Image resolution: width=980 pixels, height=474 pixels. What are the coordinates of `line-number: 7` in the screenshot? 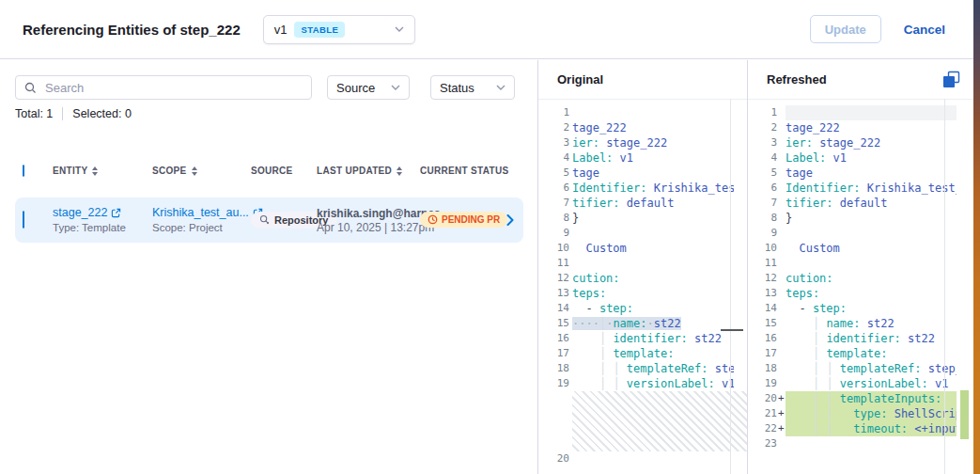 It's located at (554, 203).